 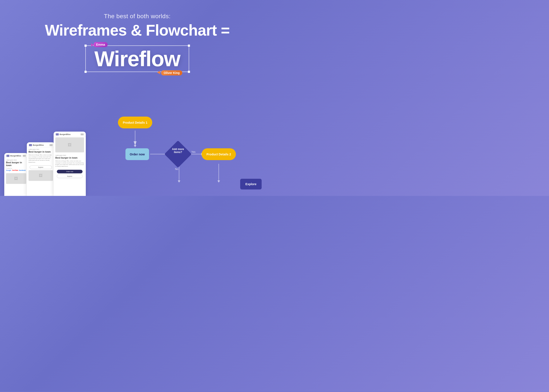 I want to click on cursor-arrow-oliver-icon, so click(x=159, y=73).